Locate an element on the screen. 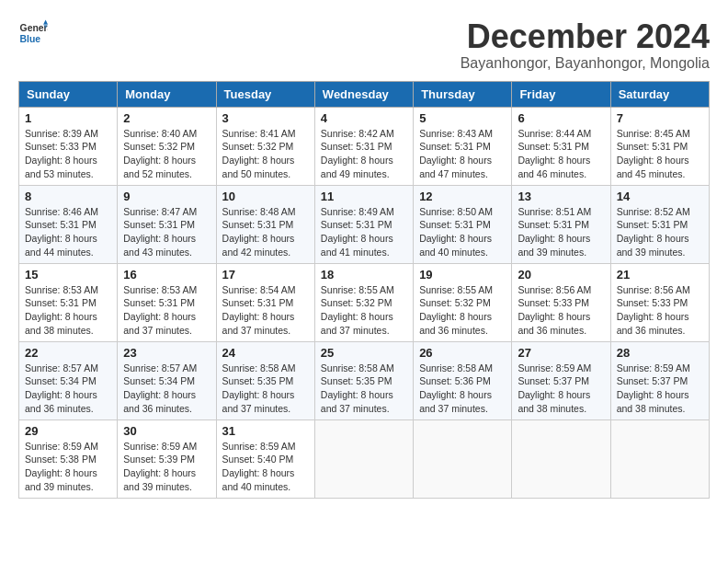  week-row-4: 22Sunrise: 8:57 AMSunset: 5:34 PMDayligh… is located at coordinates (364, 381).